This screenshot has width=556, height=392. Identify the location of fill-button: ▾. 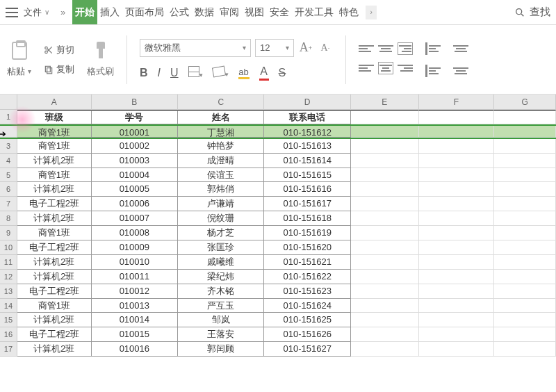
(221, 73).